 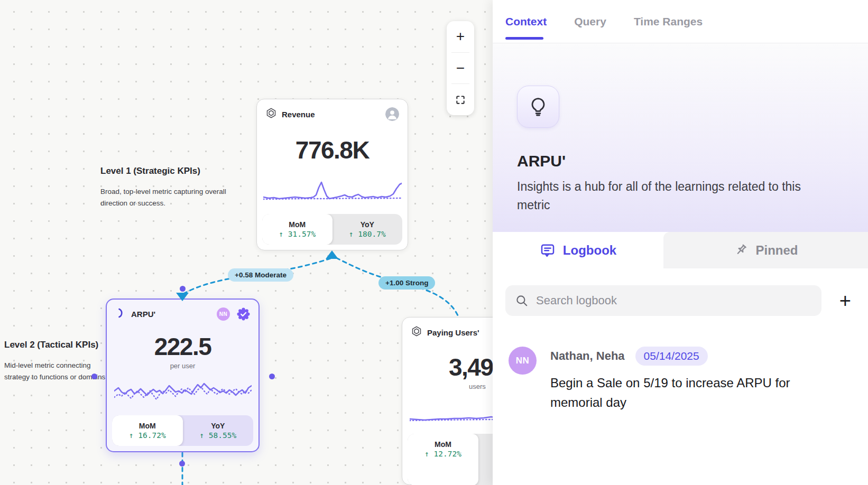 I want to click on fullscreen-icon, so click(x=460, y=100).